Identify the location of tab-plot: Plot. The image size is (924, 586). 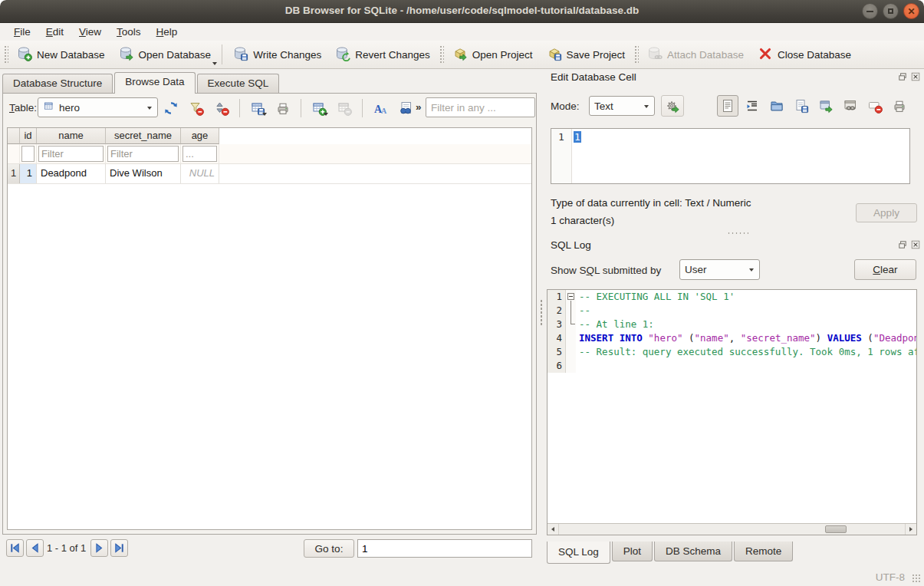
(632, 551).